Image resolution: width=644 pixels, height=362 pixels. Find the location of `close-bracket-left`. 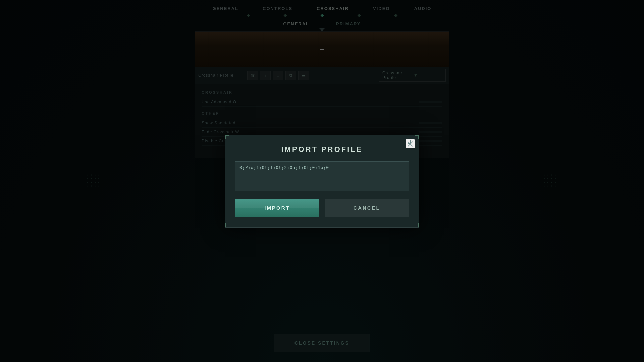

close-bracket-left is located at coordinates (411, 145).